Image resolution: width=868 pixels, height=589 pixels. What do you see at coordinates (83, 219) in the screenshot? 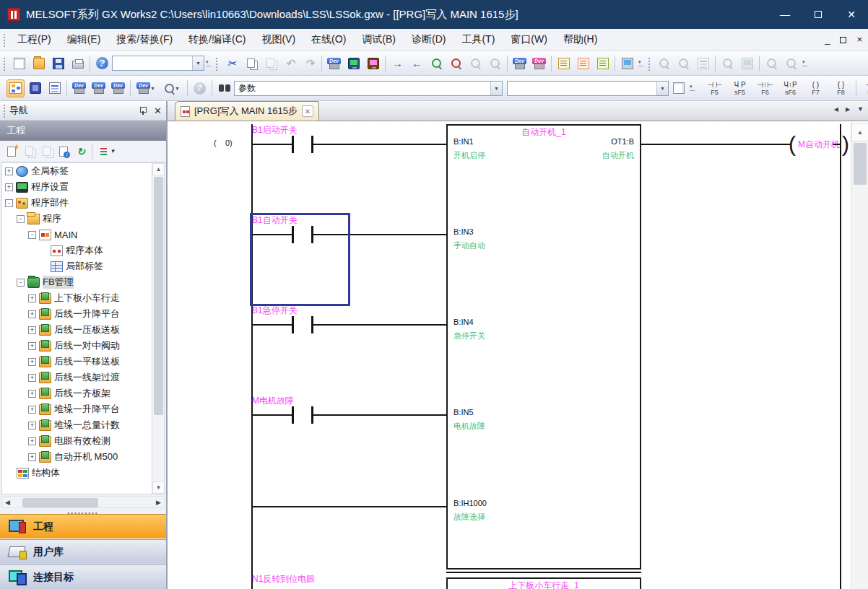
I see `tree-item-program: -程序` at bounding box center [83, 219].